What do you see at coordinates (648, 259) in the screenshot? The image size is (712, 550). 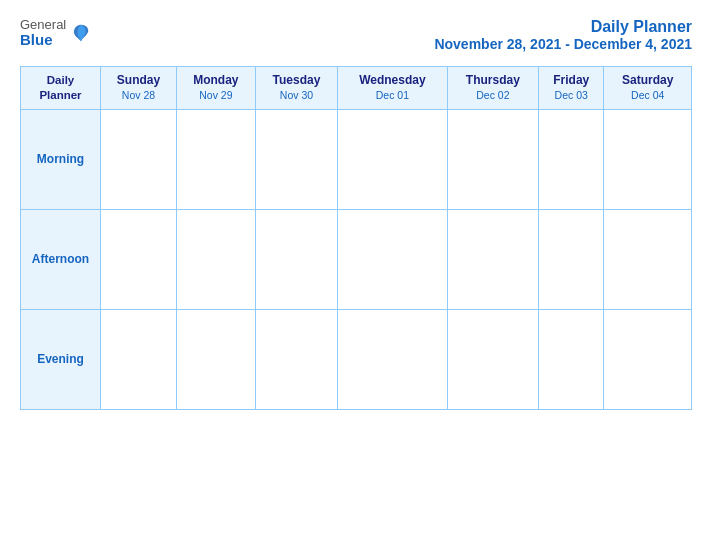 I see `afternoon-saturday` at bounding box center [648, 259].